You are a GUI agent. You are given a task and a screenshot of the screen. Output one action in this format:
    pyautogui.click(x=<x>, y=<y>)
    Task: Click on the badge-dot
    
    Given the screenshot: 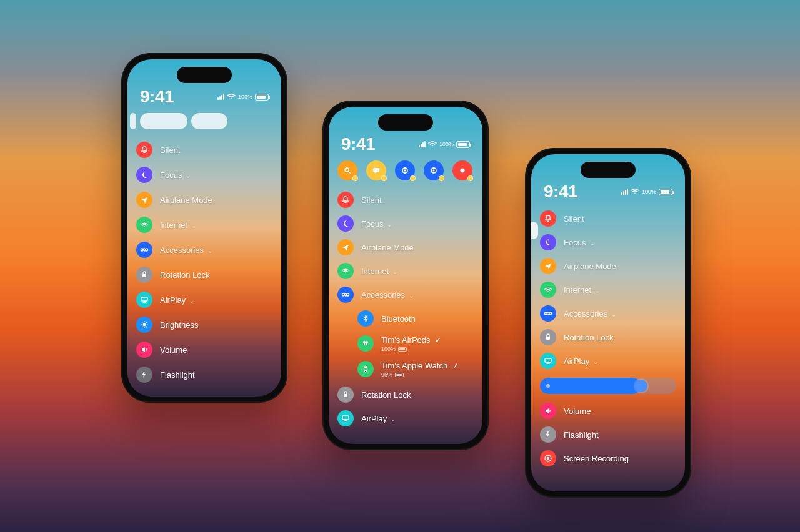 What is the action you would take?
    pyautogui.click(x=412, y=179)
    